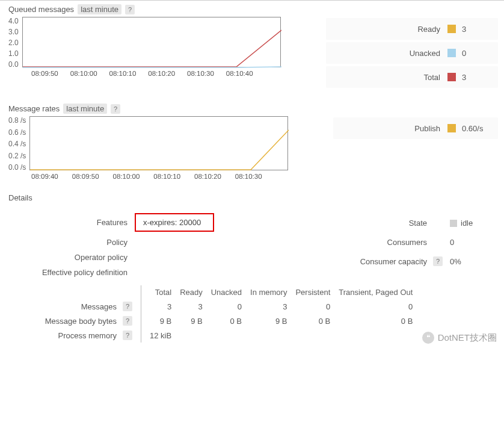 The height and width of the screenshot is (425, 504). What do you see at coordinates (412, 54) in the screenshot?
I see `chart1-legend: Ready 3 Unacked 0 Total 3` at bounding box center [412, 54].